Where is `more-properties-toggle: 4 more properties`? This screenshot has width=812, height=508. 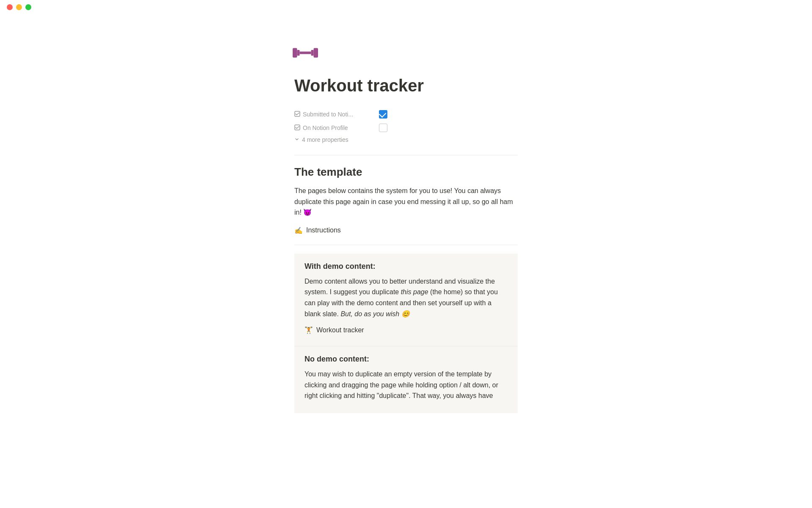 more-properties-toggle: 4 more properties is located at coordinates (406, 140).